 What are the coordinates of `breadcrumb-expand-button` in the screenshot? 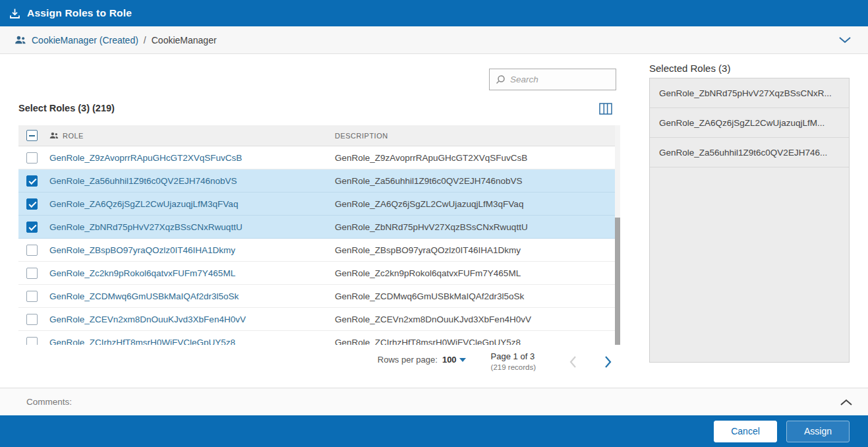 It's located at (845, 40).